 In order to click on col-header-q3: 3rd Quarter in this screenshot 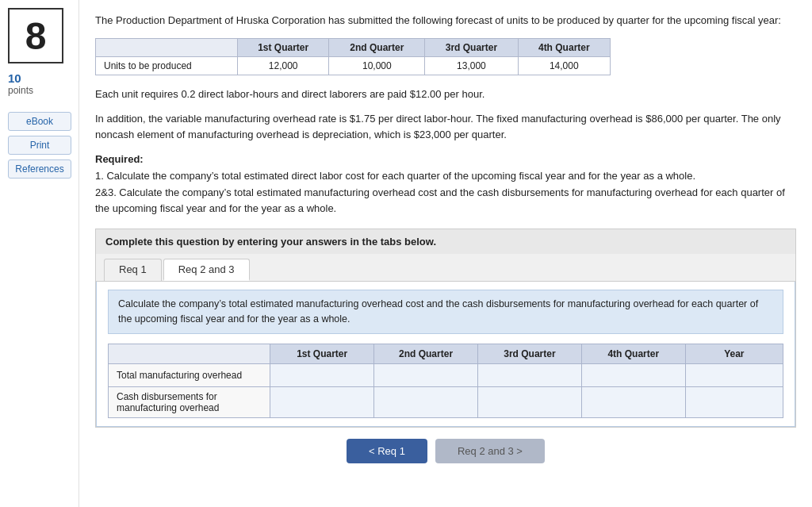, I will do `click(471, 48)`.